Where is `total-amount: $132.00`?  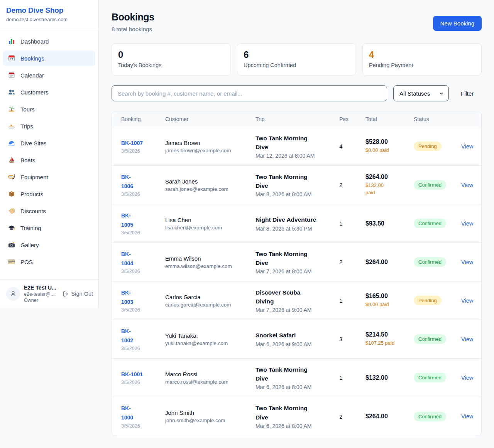
total-amount: $132.00 is located at coordinates (390, 378).